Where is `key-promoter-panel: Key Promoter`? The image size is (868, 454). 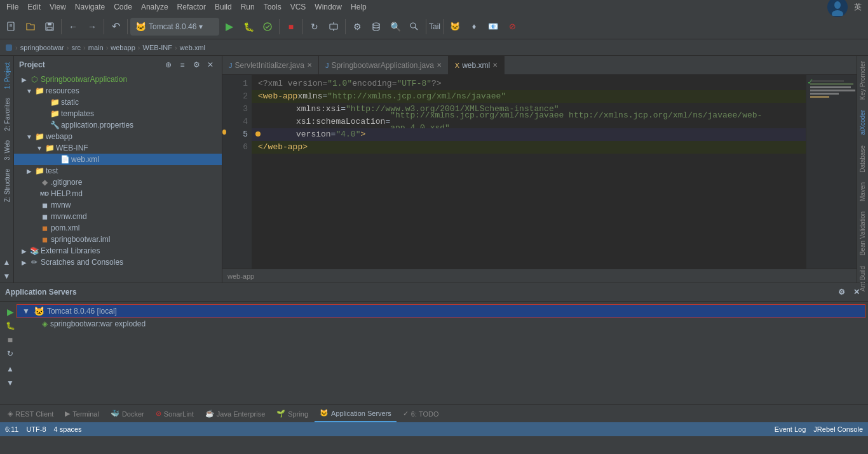 key-promoter-panel: Key Promoter is located at coordinates (863, 80).